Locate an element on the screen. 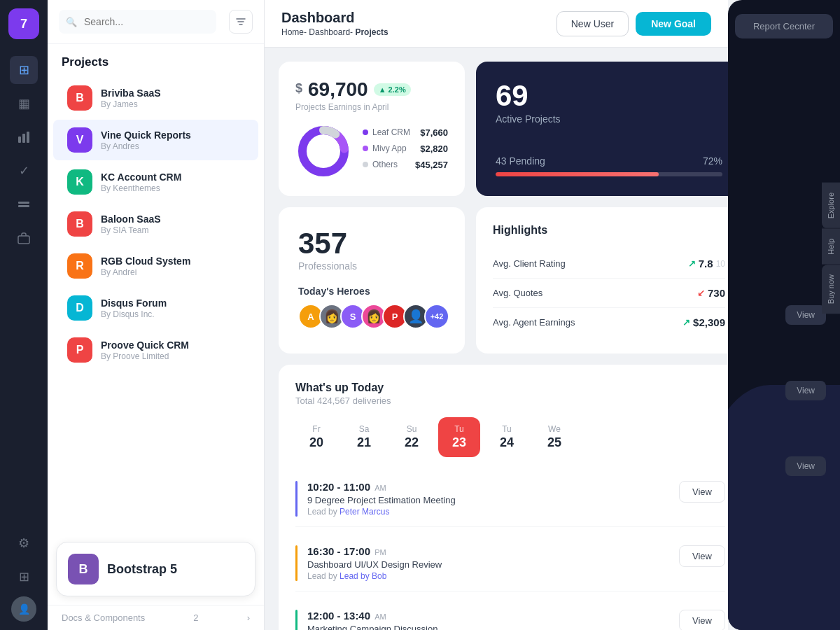 This screenshot has height=630, width=840. search-input is located at coordinates (137, 22).